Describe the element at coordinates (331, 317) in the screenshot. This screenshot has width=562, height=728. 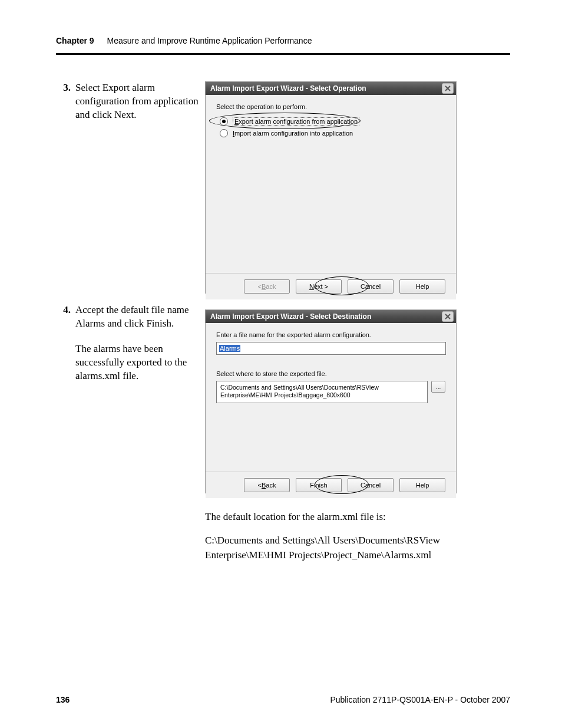
I see `titlebar: Alarm Import Export Wizard - Select Dest…` at that location.